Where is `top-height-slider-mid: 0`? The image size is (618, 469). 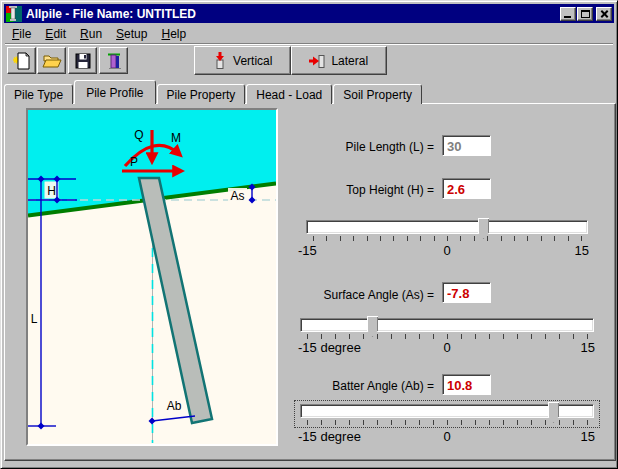 top-height-slider-mid: 0 is located at coordinates (447, 250).